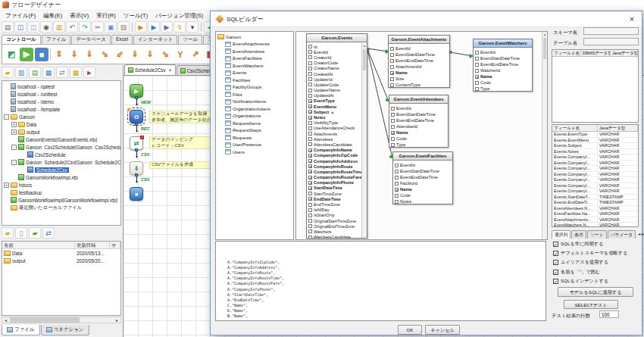  Describe the element at coordinates (255, 80) in the screenshot. I see `tree-table-item: Facilities` at that location.